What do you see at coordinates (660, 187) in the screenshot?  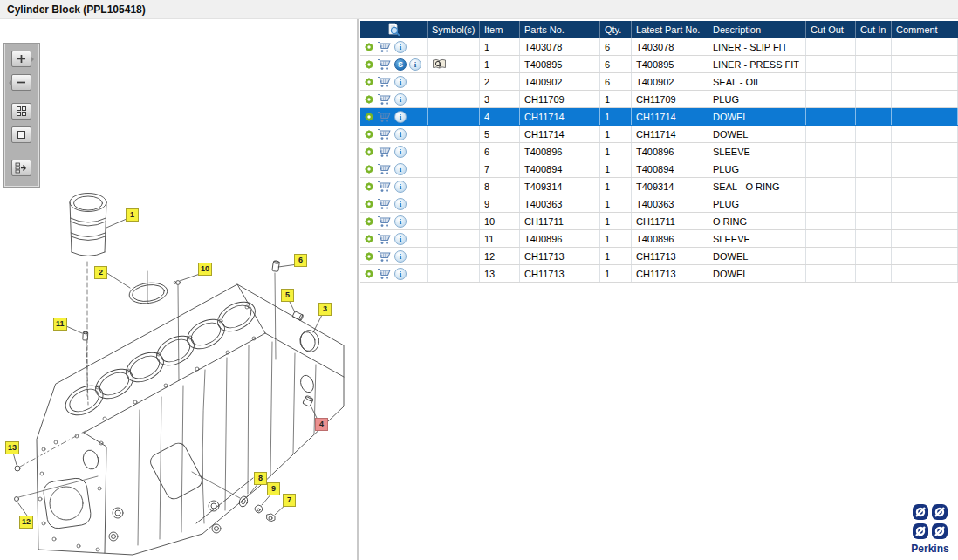 I see `table-row-item-8: i8T4093141T409314SEAL - O RING` at bounding box center [660, 187].